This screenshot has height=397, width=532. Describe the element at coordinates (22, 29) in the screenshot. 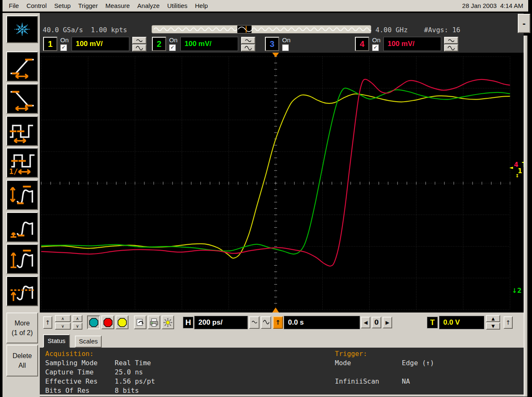

I see `agilent-logo-button` at that location.